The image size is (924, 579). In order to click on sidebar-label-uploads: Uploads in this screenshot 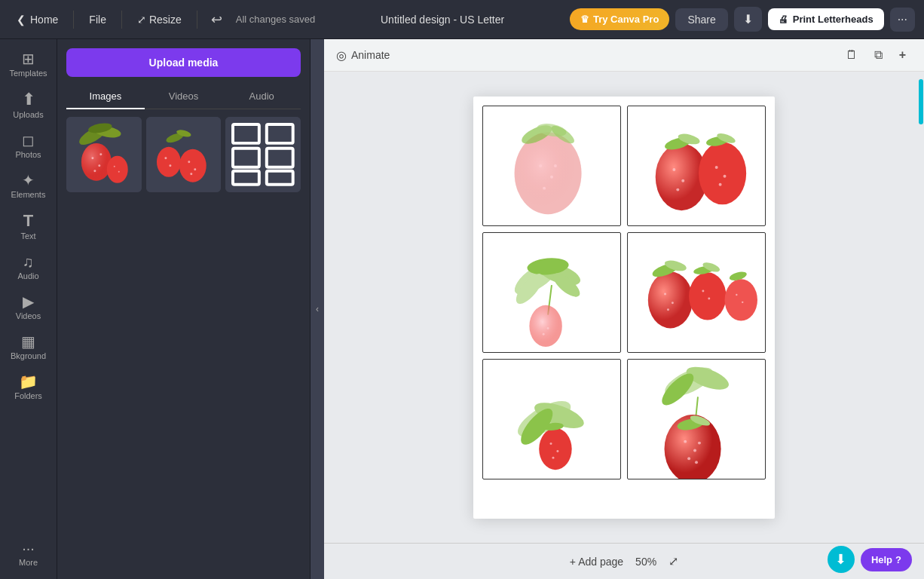, I will do `click(28, 115)`.